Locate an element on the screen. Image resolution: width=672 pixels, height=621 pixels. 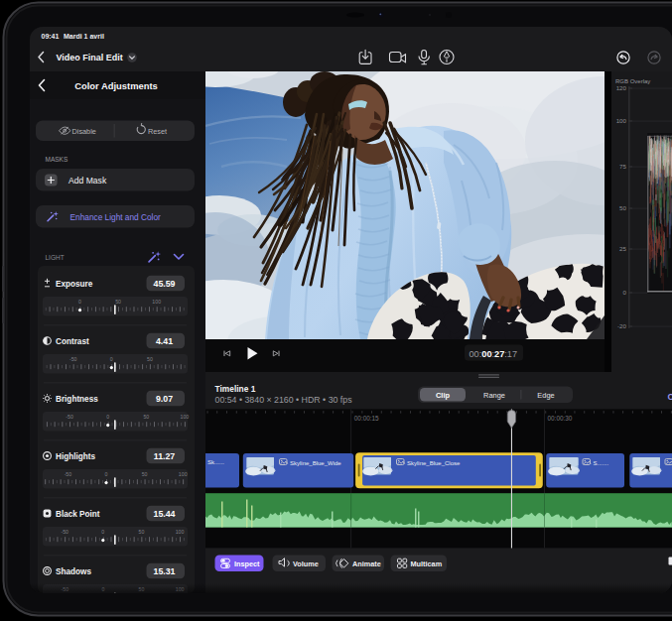
svg-text: Reset is located at coordinates (157, 131).